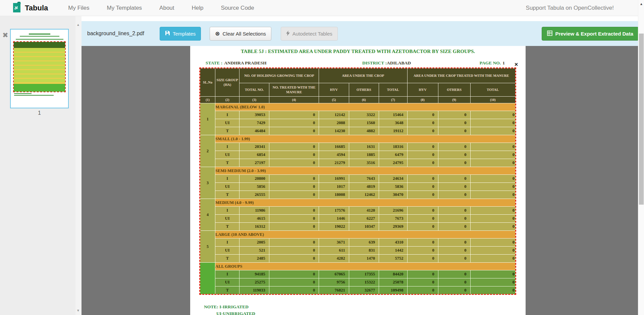 The height and width of the screenshot is (315, 644). I want to click on col-header-holdings: NO. OF HOLDINGS GROWING THE CROP, so click(279, 76).